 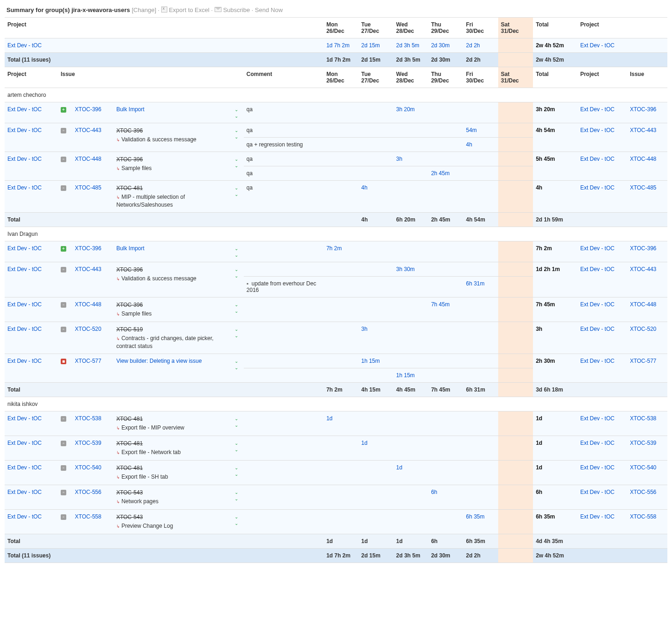 I want to click on issue-key: XTOC-556, so click(x=93, y=498).